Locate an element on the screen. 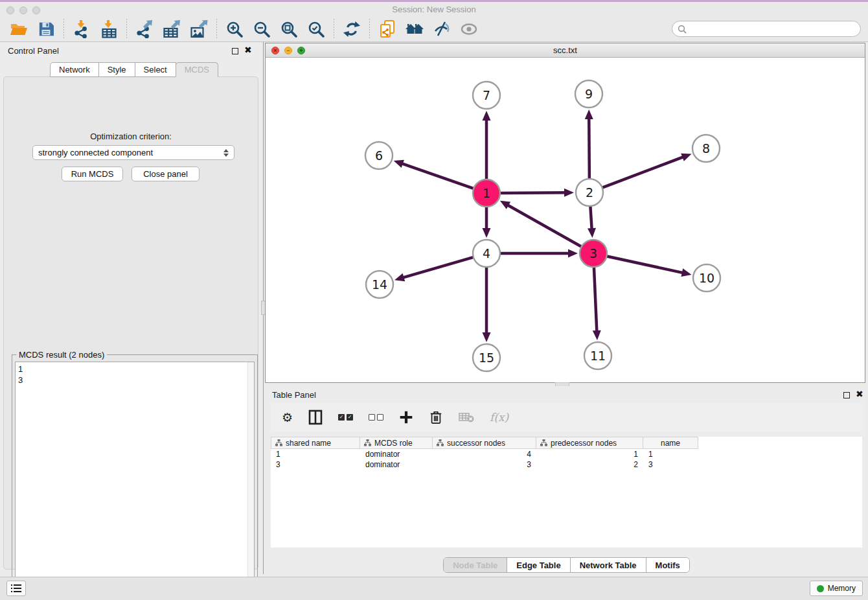 This screenshot has width=868, height=600. node-label-4: 4 is located at coordinates (486, 253).